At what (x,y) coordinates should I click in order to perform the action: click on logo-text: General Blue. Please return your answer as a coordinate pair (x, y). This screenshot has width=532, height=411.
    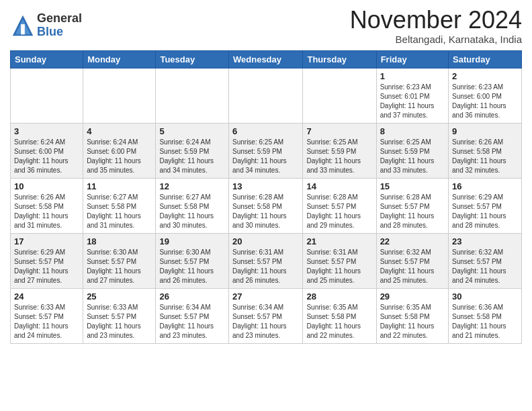
    Looking at the image, I should click on (59, 26).